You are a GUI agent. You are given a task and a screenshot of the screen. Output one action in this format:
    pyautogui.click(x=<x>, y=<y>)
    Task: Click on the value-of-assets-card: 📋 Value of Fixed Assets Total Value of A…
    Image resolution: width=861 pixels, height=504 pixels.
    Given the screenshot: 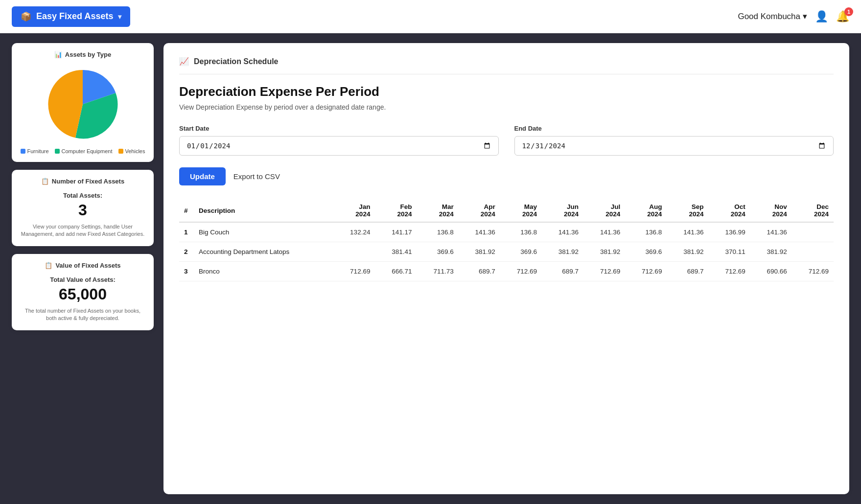 What is the action you would take?
    pyautogui.click(x=83, y=292)
    